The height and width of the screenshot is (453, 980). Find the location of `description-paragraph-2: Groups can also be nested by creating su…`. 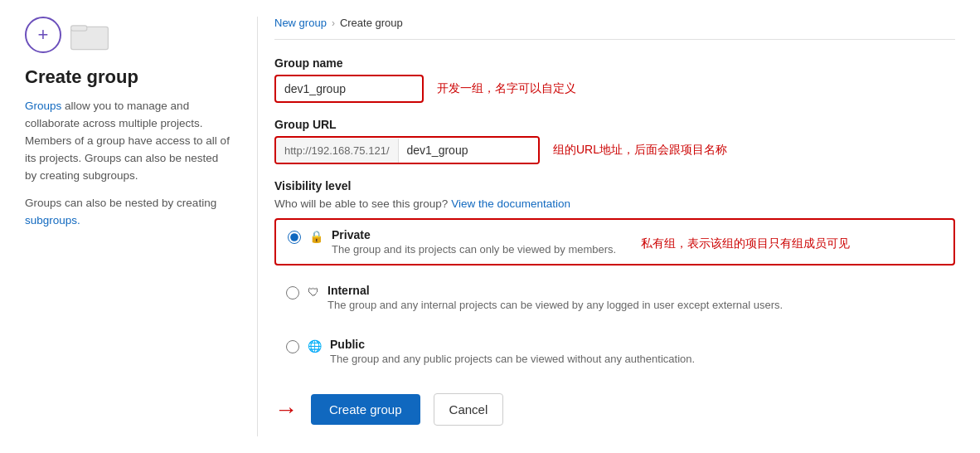

description-paragraph-2: Groups can also be nested by creating su… is located at coordinates (129, 212).